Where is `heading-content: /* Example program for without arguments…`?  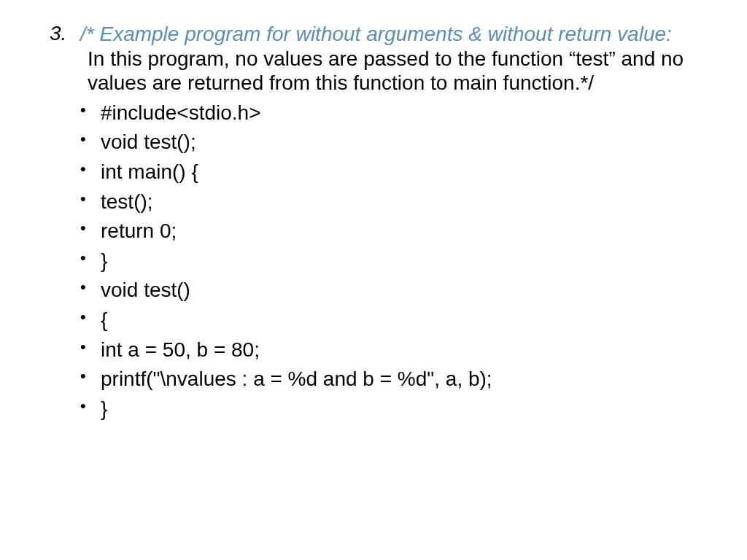 heading-content: /* Example program for without arguments… is located at coordinates (392, 58).